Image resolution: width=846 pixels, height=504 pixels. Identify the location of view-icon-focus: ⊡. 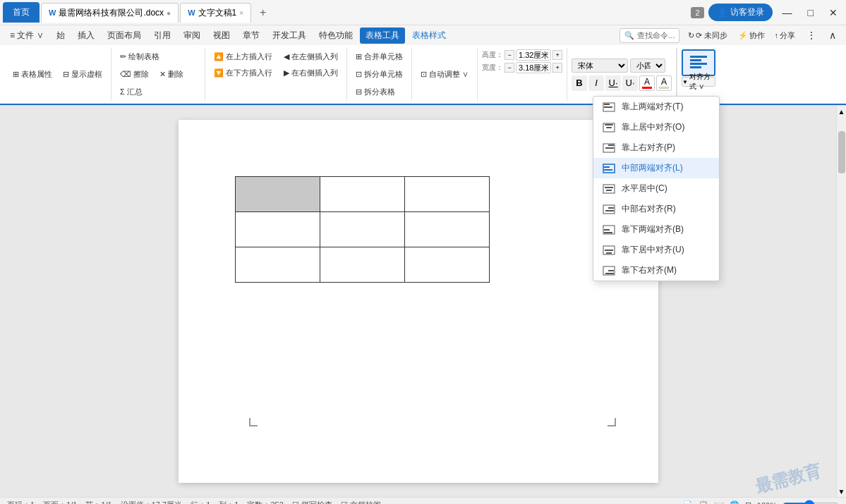
(748, 502).